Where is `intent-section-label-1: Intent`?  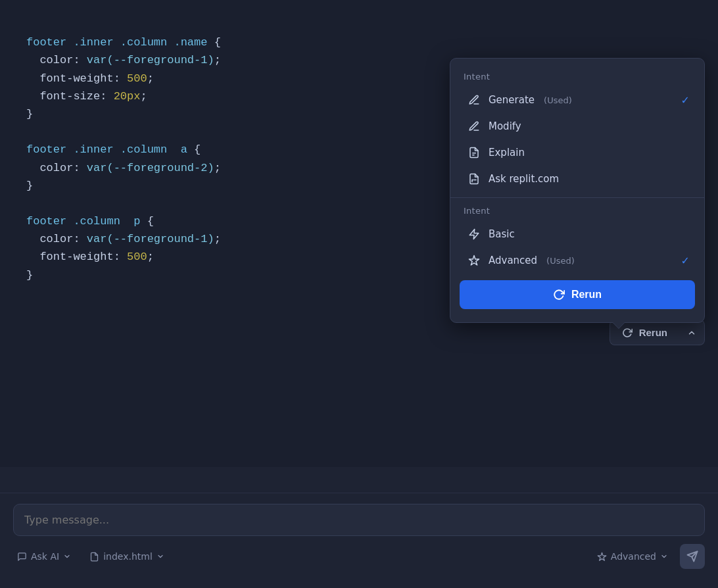
intent-section-label-1: Intent is located at coordinates (577, 78).